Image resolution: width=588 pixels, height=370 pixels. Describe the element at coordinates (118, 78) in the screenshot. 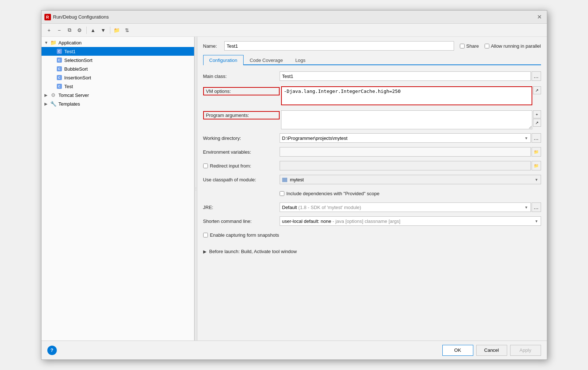

I see `tree-insertionsort: C InsertionSort` at that location.